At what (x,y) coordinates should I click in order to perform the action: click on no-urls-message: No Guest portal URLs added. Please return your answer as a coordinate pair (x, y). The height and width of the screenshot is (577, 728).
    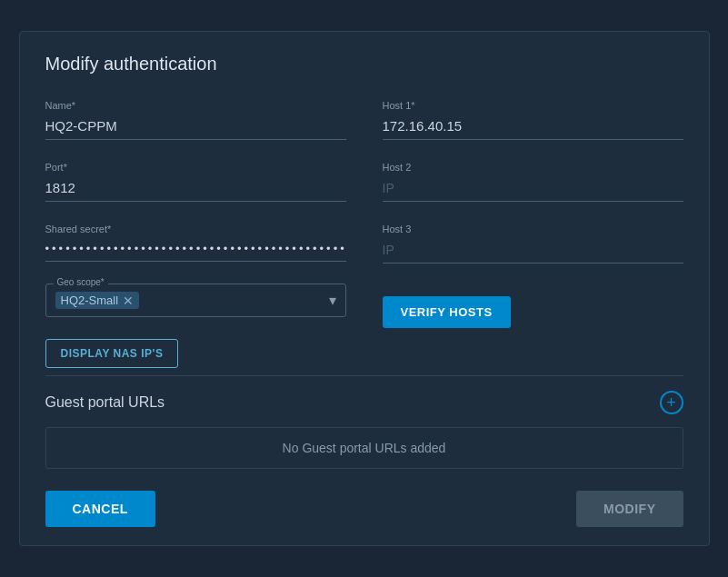
    Looking at the image, I should click on (364, 448).